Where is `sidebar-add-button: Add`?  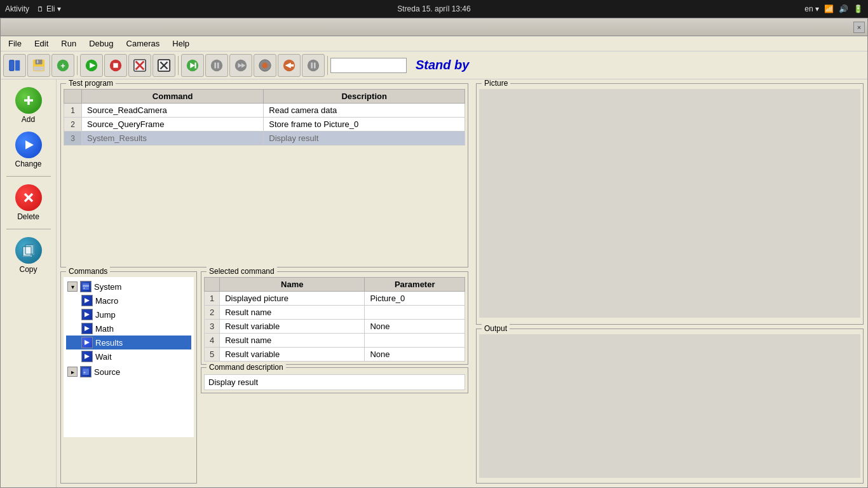
sidebar-add-button: Add is located at coordinates (29, 105).